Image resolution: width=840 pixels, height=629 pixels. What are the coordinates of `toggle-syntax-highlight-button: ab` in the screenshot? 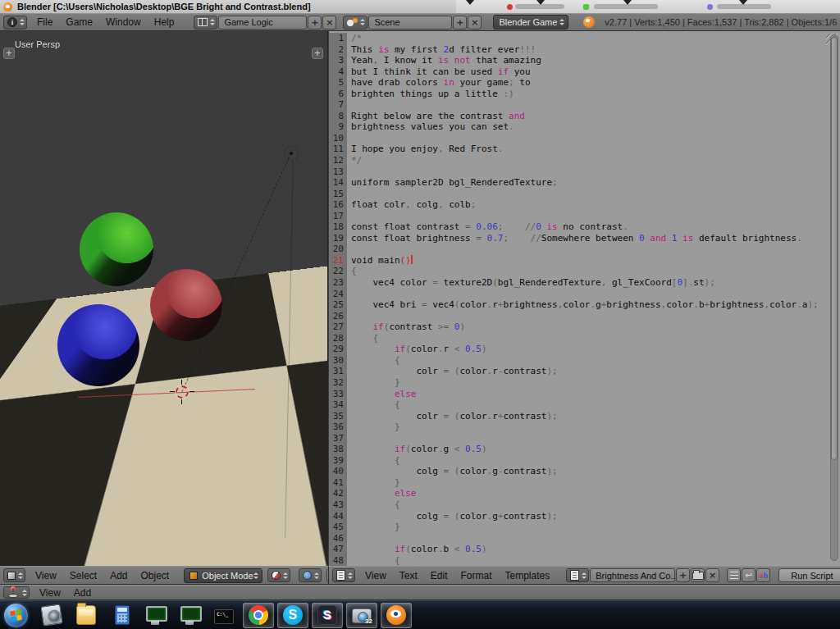 It's located at (763, 576).